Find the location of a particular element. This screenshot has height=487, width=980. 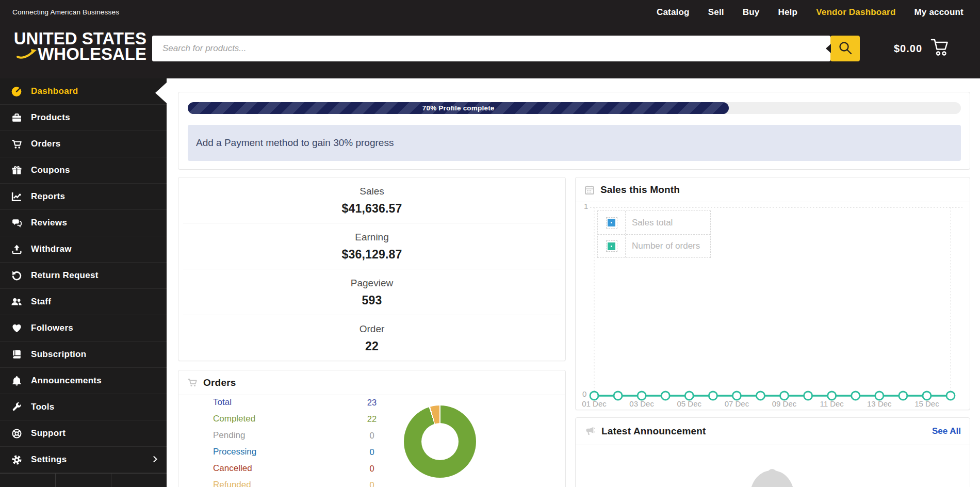

topbar: Connecting American Businesses Catalog S… is located at coordinates (490, 12).